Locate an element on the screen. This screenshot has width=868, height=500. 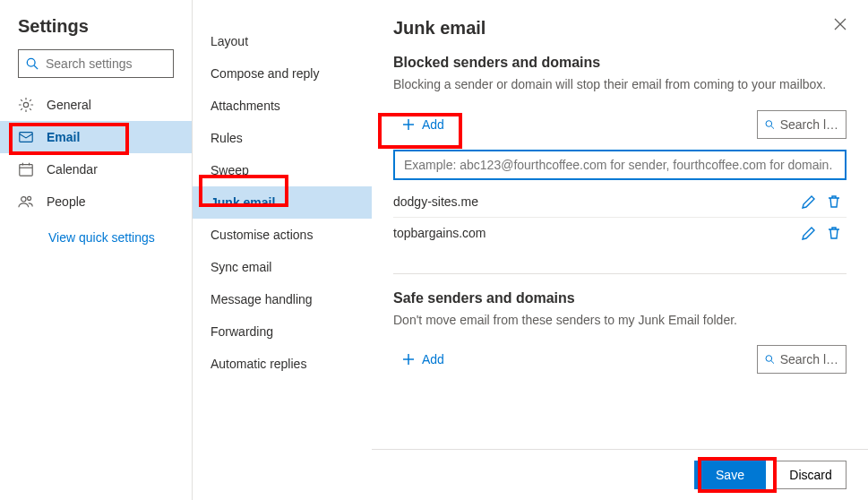
blocked-add-button: Add is located at coordinates (423, 125).